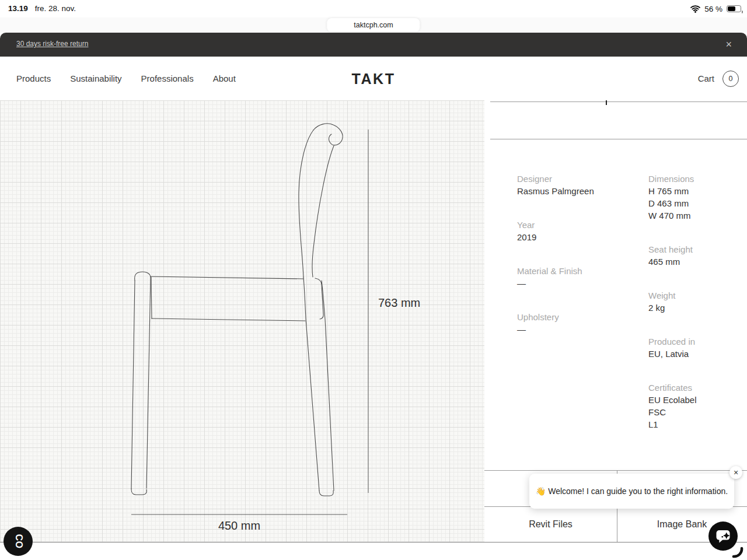  I want to click on spec-weight: Weight 2 kg, so click(698, 302).